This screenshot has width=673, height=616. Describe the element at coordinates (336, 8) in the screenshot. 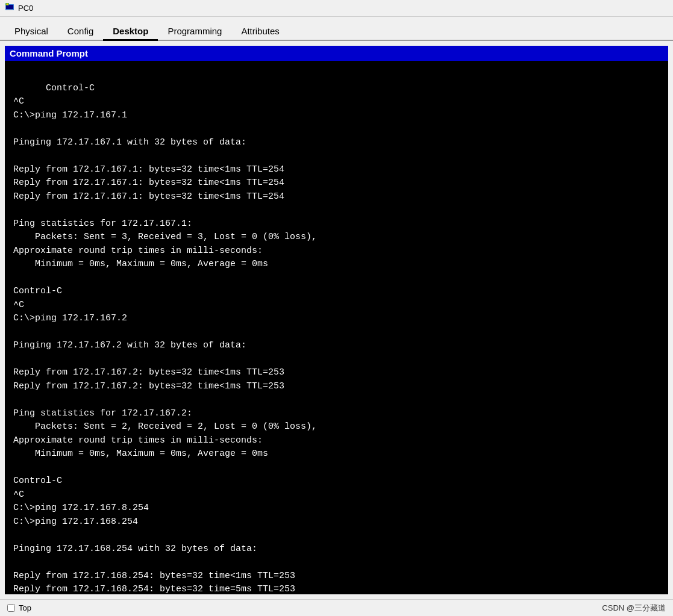

I see `title-bar: PC0` at that location.